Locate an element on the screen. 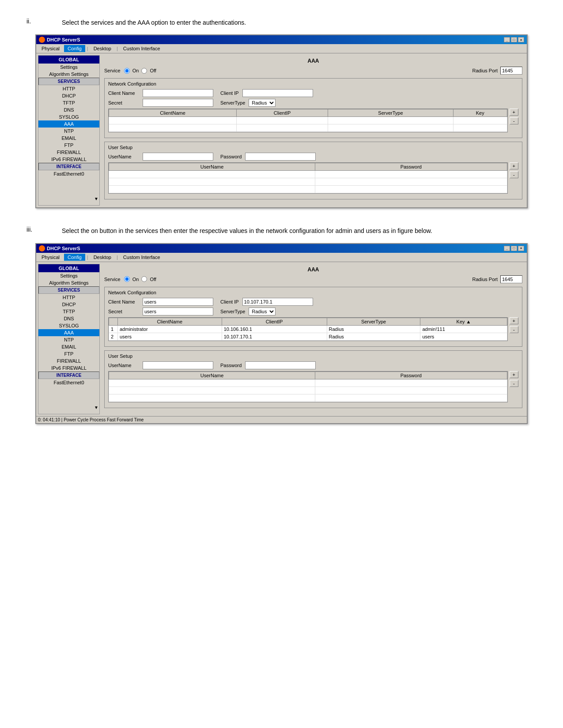  remove-network-btn-2: - is located at coordinates (514, 330).